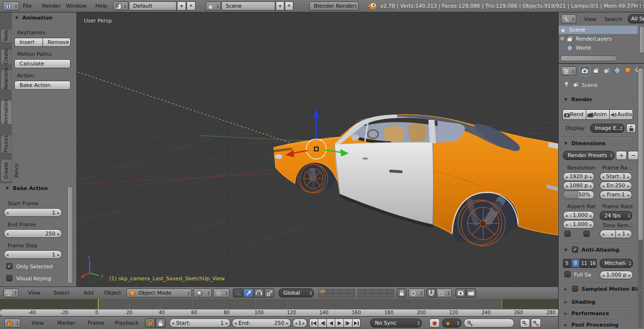  Describe the element at coordinates (567, 264) in the screenshot. I see `aa-samples-5-button: 5` at that location.